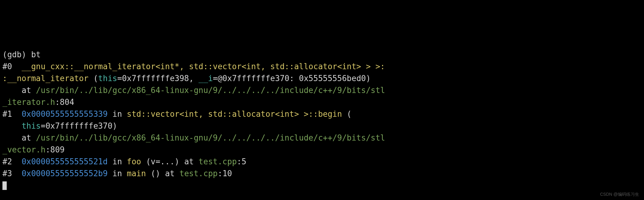 The width and height of the screenshot is (644, 200). What do you see at coordinates (203, 66) in the screenshot?
I see `frame-function: __gnu_cxx::__normal_iterator<int*, std::…` at bounding box center [203, 66].